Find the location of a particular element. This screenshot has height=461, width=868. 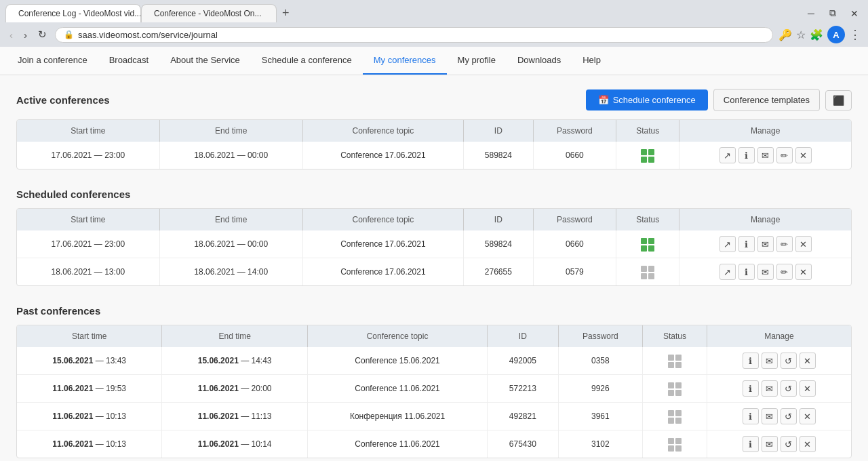

export-icon-button: ⬛ is located at coordinates (838, 100).